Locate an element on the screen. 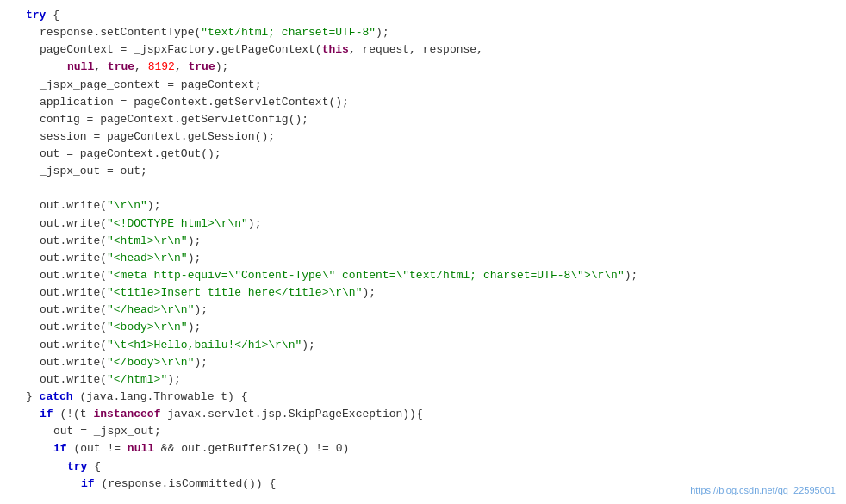 This screenshot has width=846, height=504. token-plain: config = pageContext.getServletConfig(); is located at coordinates (174, 119).